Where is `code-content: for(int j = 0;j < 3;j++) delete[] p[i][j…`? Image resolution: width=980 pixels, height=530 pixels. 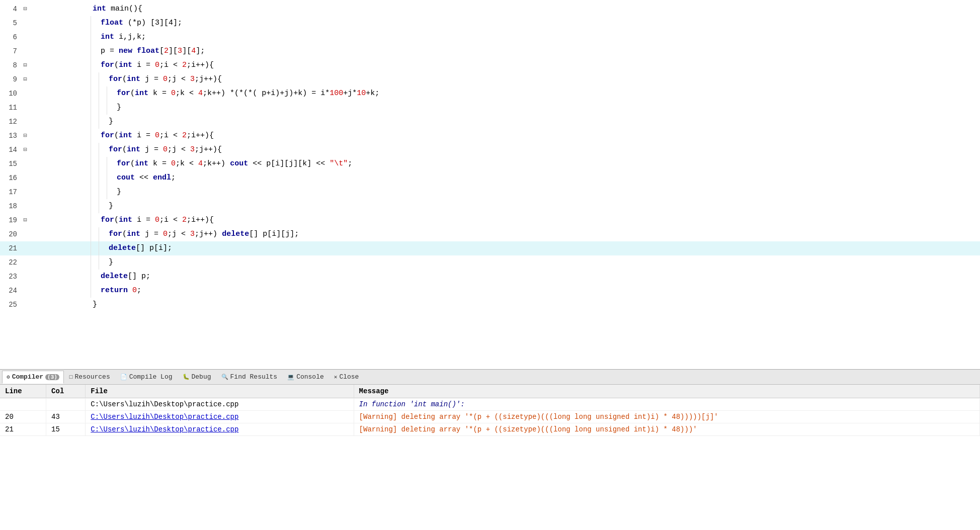 code-content: for(int j = 0;j < 3;j++) delete[] p[i][j… is located at coordinates (543, 234).